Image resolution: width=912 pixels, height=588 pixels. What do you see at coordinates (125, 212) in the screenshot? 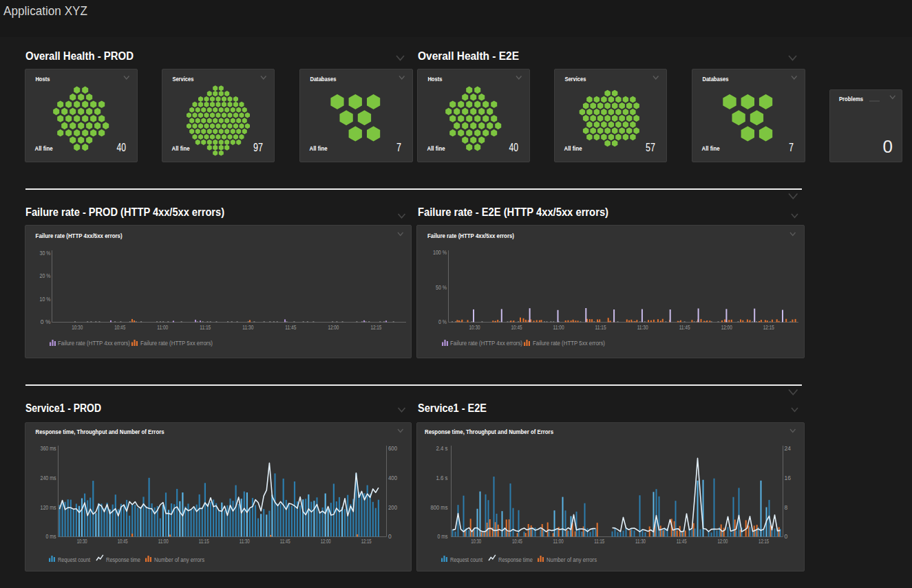
I see `svg-text:Failure rate - PROD (HTTP 4xx/: Failure rate - PROD (HTTP 4xx/5xx errors…` at bounding box center [125, 212].